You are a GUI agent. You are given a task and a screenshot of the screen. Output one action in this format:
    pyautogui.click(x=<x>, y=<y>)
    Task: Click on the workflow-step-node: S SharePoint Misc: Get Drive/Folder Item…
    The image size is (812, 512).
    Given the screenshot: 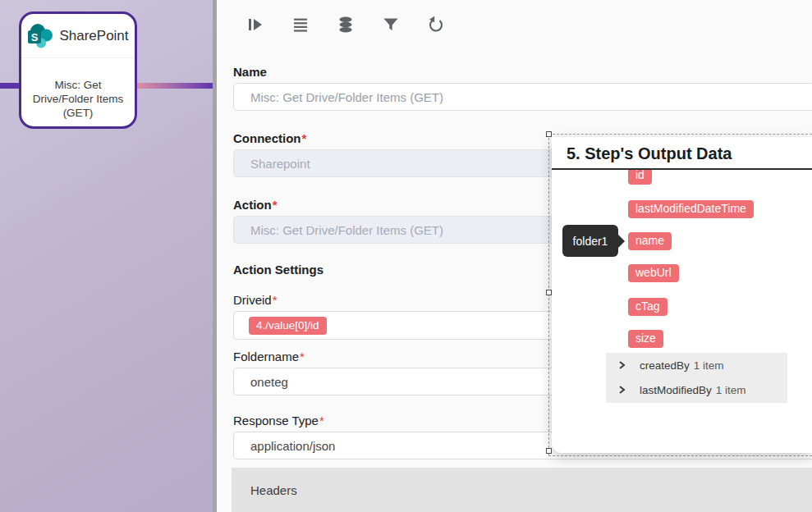 What is the action you would take?
    pyautogui.click(x=78, y=71)
    